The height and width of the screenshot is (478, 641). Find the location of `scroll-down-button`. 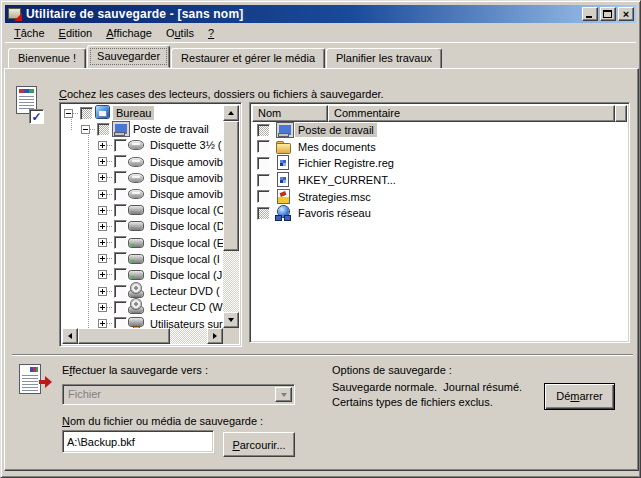

scroll-down-button is located at coordinates (231, 320).